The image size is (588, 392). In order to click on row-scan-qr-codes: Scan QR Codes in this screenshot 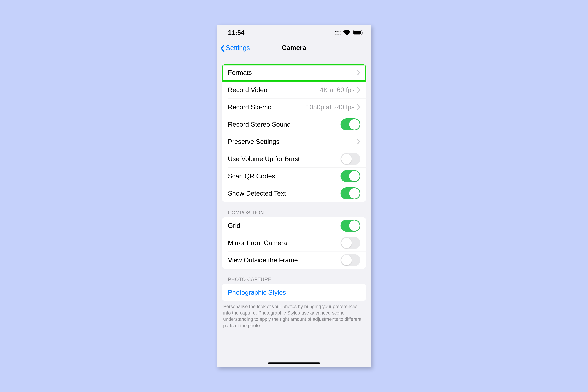, I will do `click(294, 176)`.